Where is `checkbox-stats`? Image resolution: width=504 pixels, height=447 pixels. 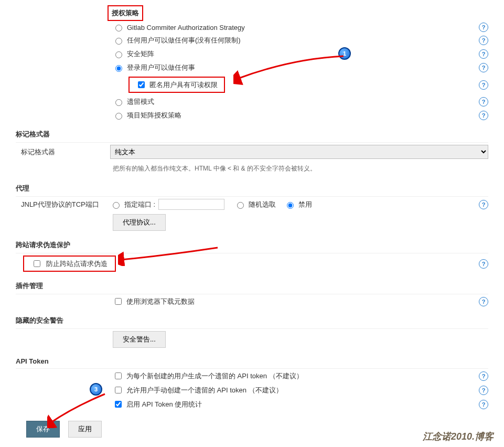 checkbox-stats is located at coordinates (119, 404).